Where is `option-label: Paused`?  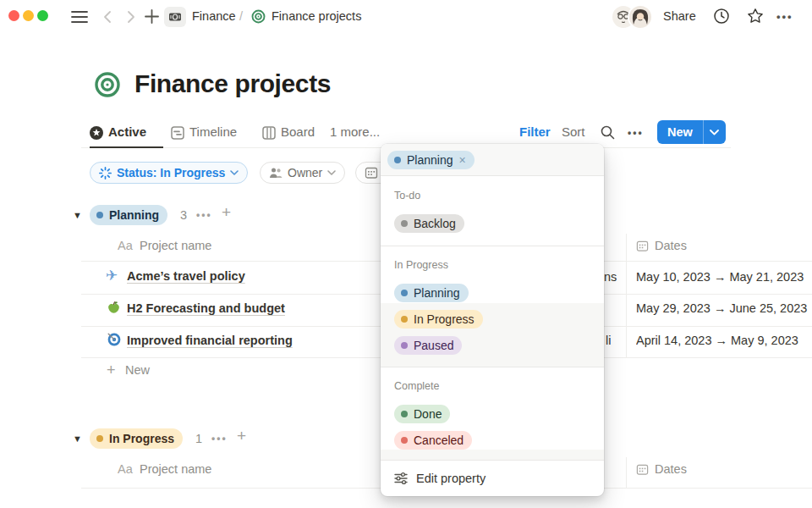
option-label: Paused is located at coordinates (433, 345).